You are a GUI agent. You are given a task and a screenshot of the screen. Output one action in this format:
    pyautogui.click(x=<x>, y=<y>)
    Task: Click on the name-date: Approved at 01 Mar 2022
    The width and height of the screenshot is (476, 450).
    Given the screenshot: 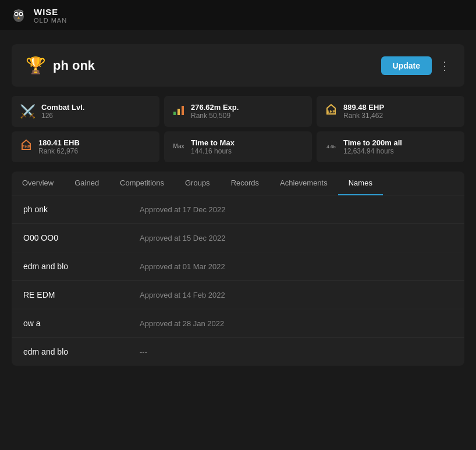 What is the action you would take?
    pyautogui.click(x=183, y=266)
    